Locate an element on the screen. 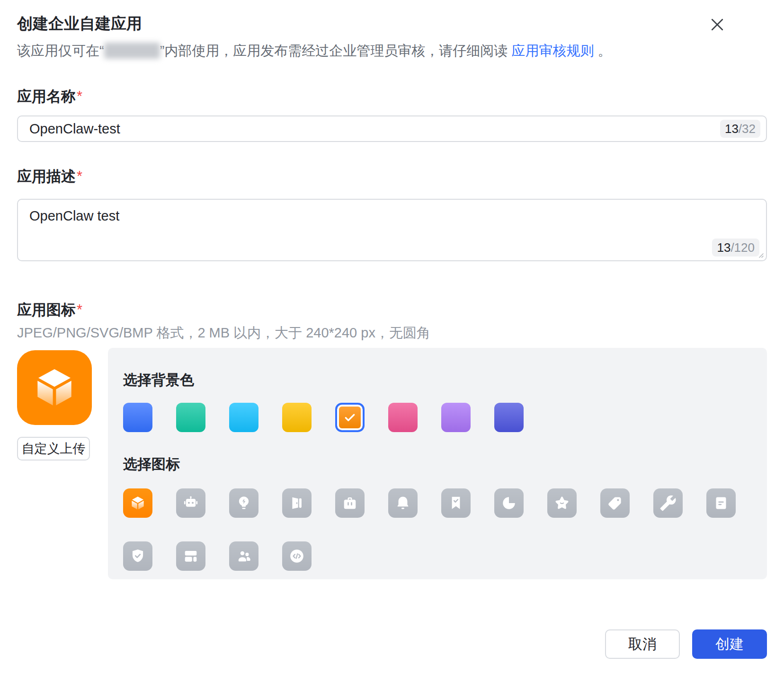  icon-option-bookmark is located at coordinates (456, 503).